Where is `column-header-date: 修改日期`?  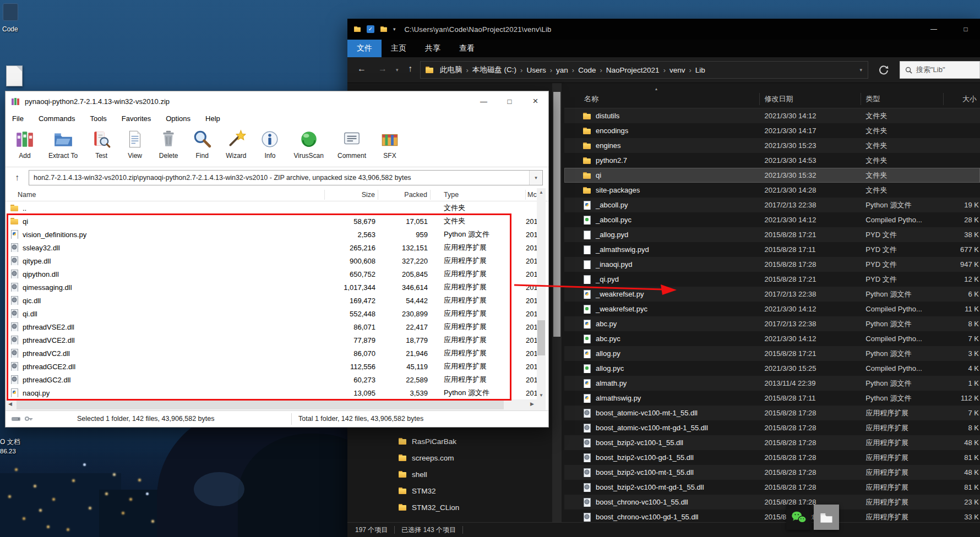
column-header-date: 修改日期 is located at coordinates (810, 99).